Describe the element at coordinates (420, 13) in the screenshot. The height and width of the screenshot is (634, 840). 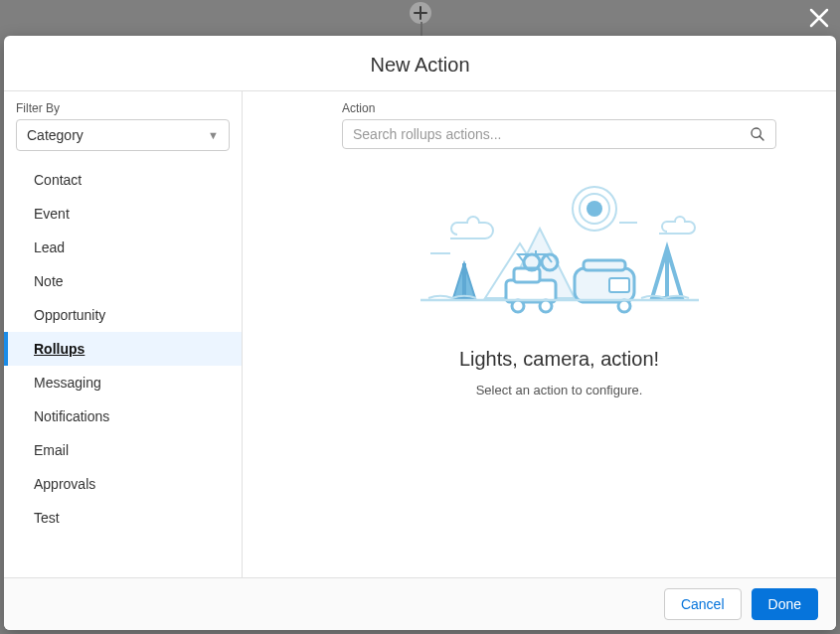
I see `add-action-icon` at that location.